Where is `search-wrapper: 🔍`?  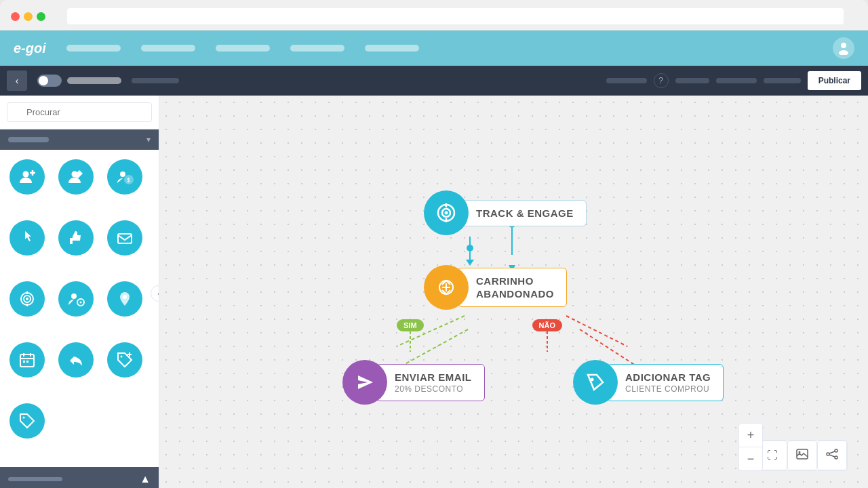 search-wrapper: 🔍 is located at coordinates (79, 113).